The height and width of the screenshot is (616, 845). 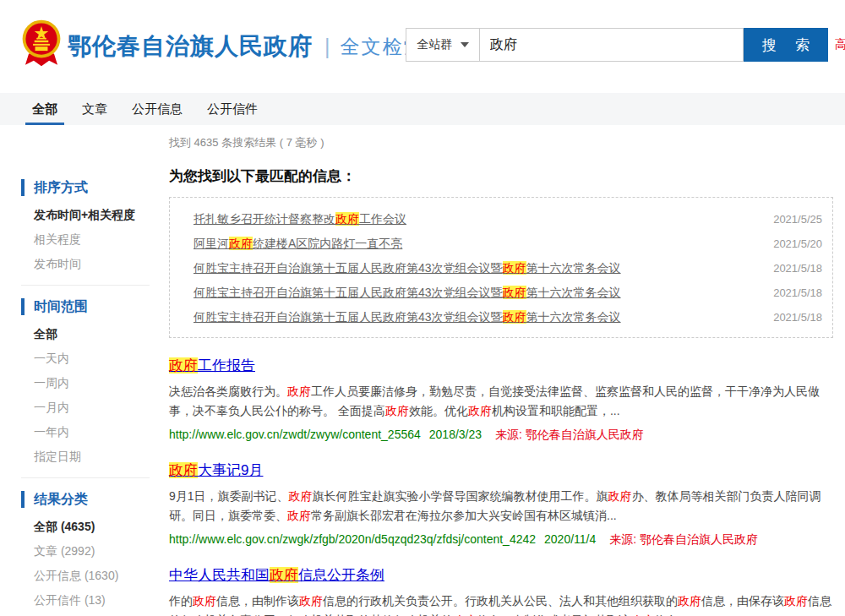 I want to click on category-tabbar: 全部文章公开信息公开信件, so click(x=422, y=109).